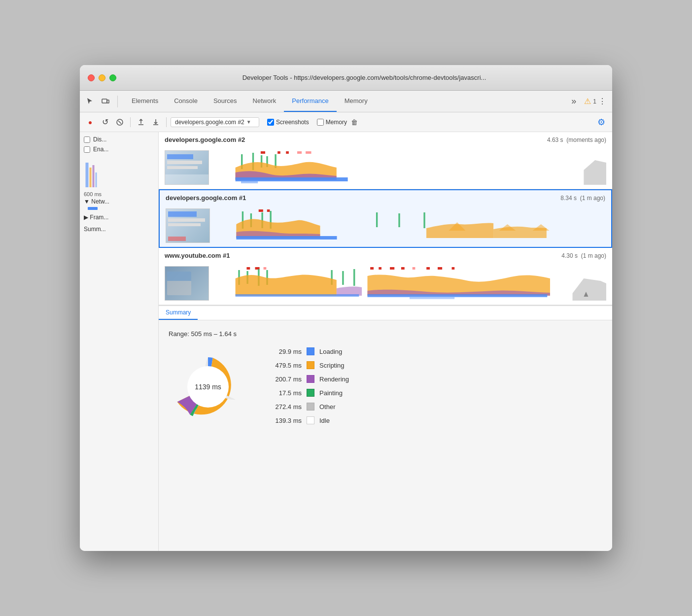  I want to click on disable-option: Dis..., so click(119, 139).